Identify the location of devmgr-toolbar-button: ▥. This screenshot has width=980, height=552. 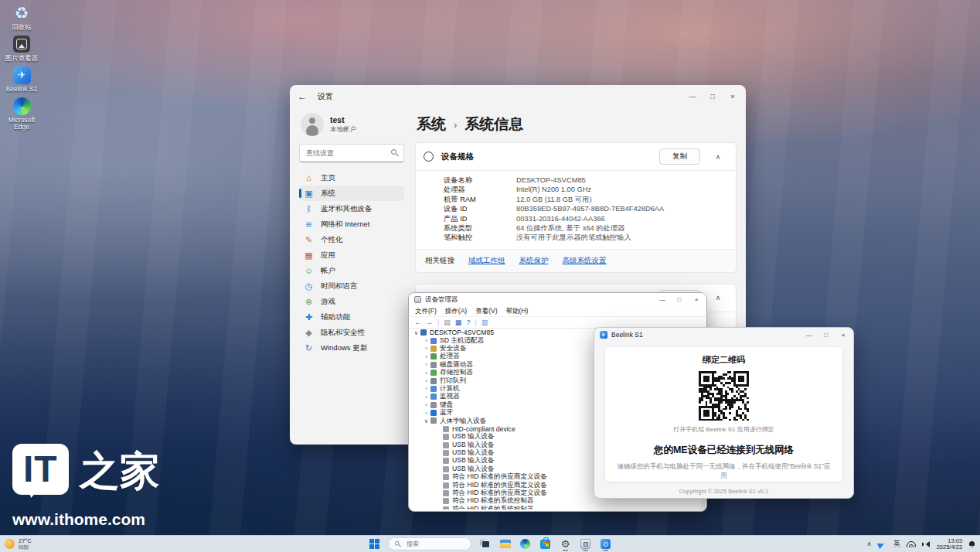
(485, 322).